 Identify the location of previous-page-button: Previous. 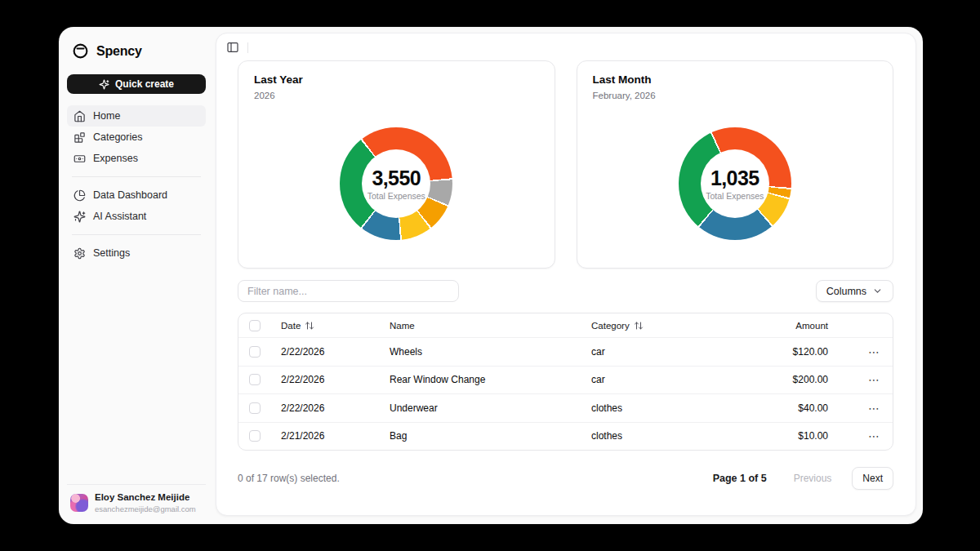
(813, 478).